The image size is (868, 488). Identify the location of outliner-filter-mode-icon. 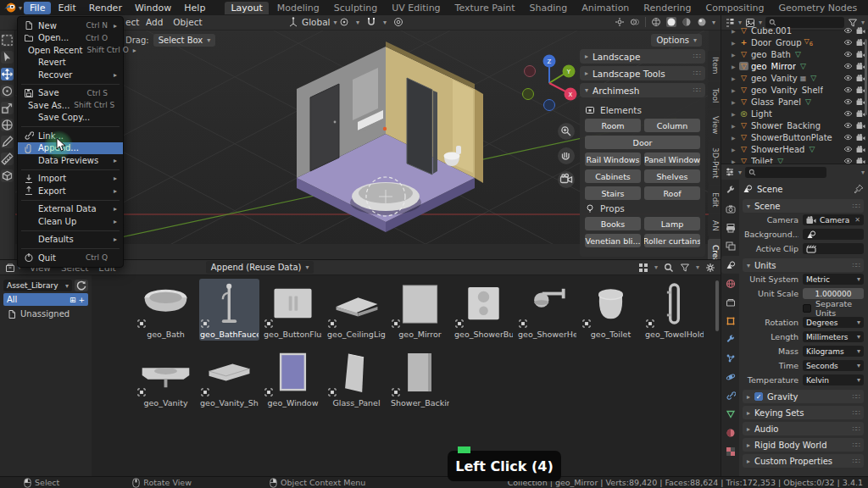
(730, 23).